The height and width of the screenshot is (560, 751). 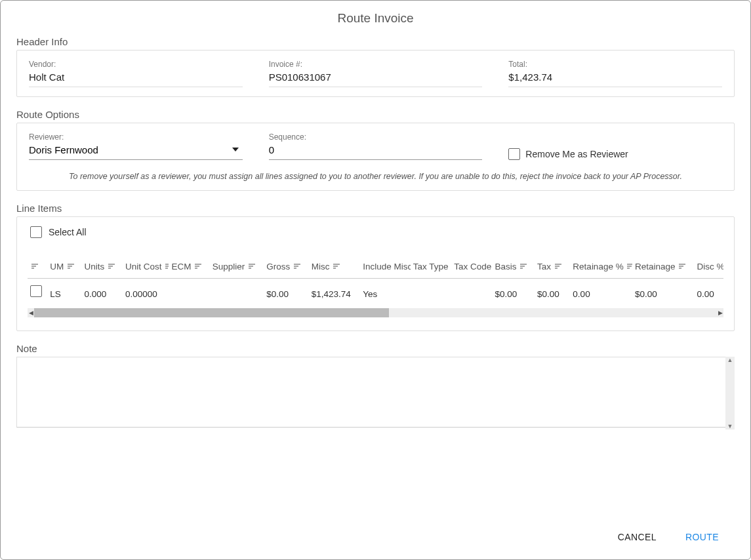 What do you see at coordinates (472, 267) in the screenshot?
I see `col-tax-code: Tax Code` at bounding box center [472, 267].